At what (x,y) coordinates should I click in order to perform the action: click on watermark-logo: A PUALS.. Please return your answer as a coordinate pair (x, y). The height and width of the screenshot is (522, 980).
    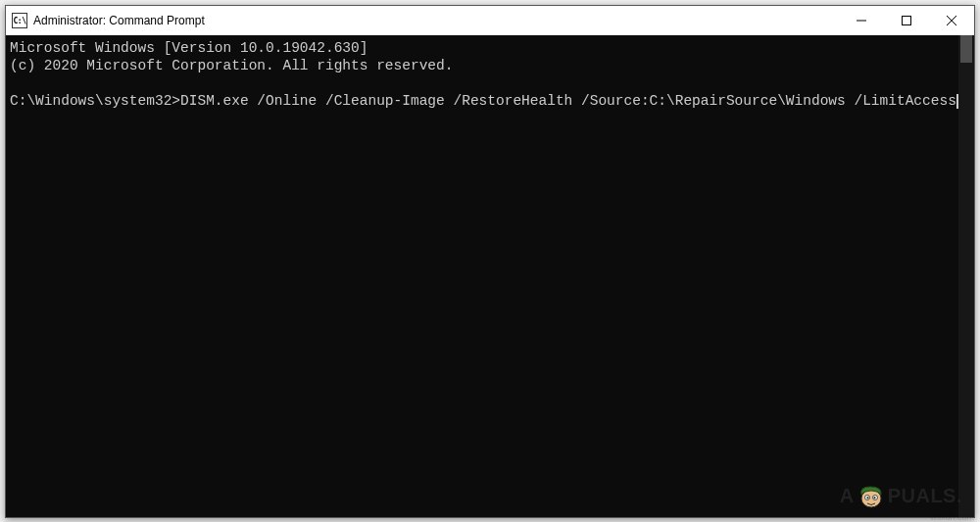
    Looking at the image, I should click on (902, 496).